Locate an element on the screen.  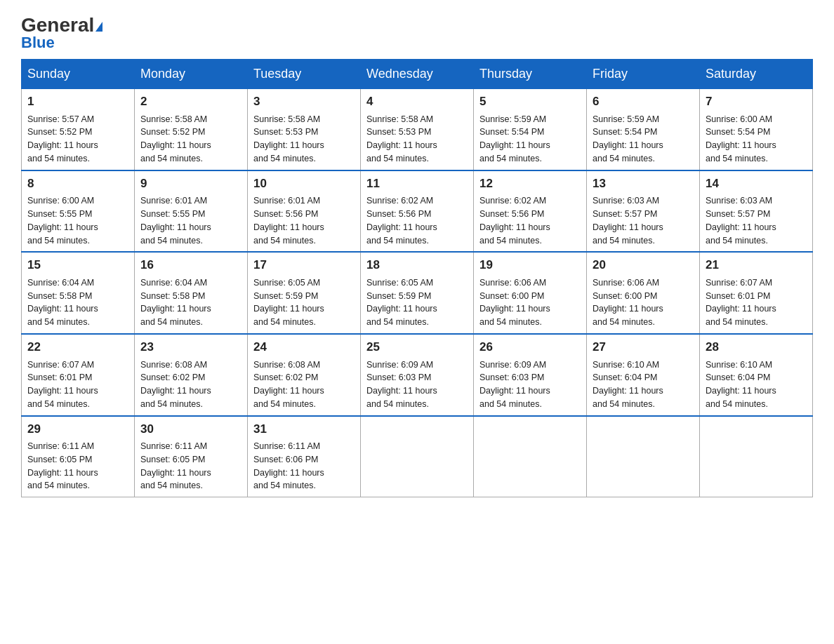
day-number: 6 is located at coordinates (643, 102).